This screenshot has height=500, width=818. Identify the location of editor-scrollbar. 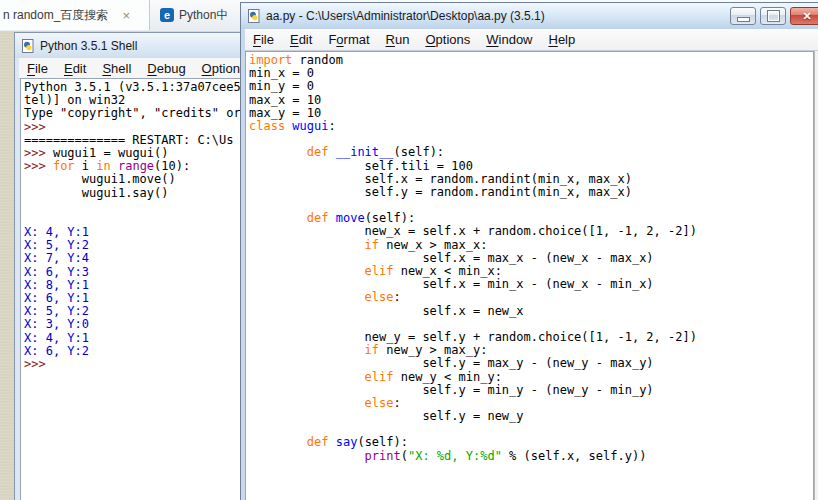
(816, 276).